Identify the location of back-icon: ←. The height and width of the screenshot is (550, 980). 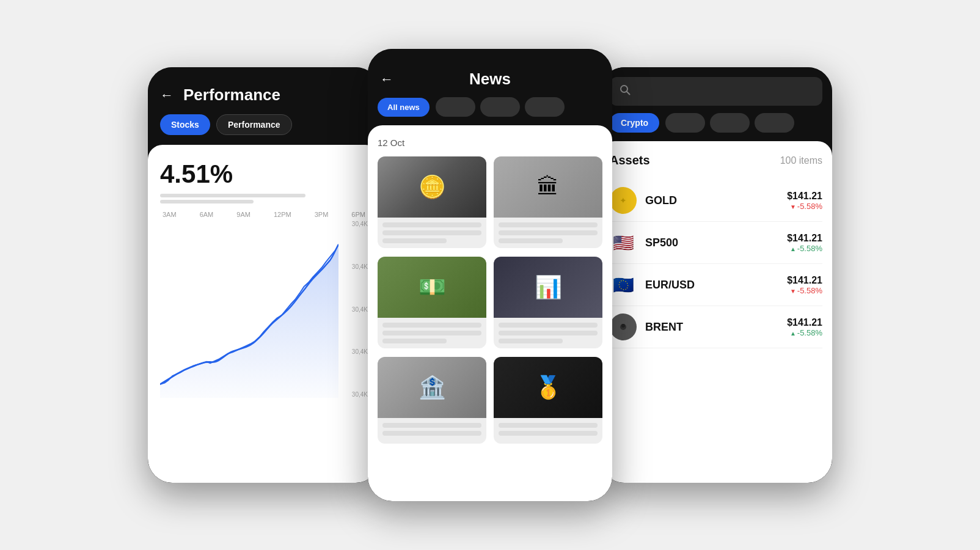
(167, 95).